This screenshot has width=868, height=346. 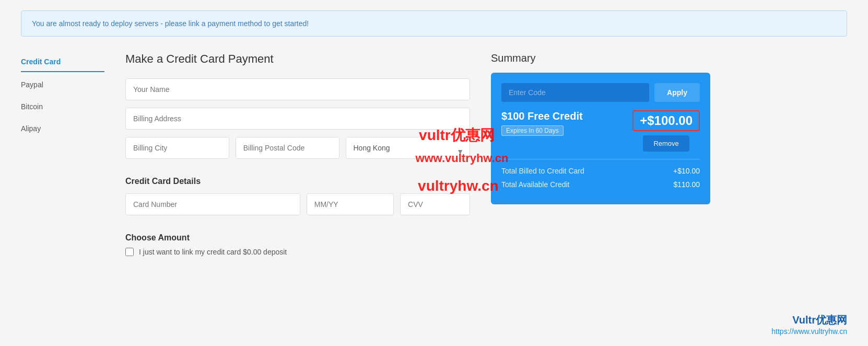 I want to click on card-details-row, so click(x=298, y=208).